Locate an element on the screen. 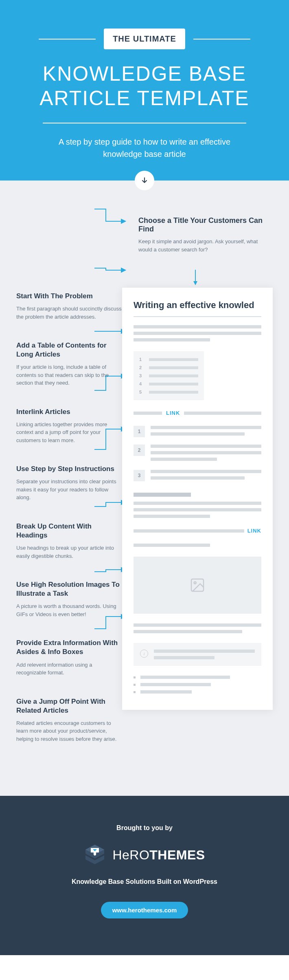 The image size is (289, 980). hero-title: KNOWLEDGE BASE ARTICLE TEMPLATE is located at coordinates (144, 86).